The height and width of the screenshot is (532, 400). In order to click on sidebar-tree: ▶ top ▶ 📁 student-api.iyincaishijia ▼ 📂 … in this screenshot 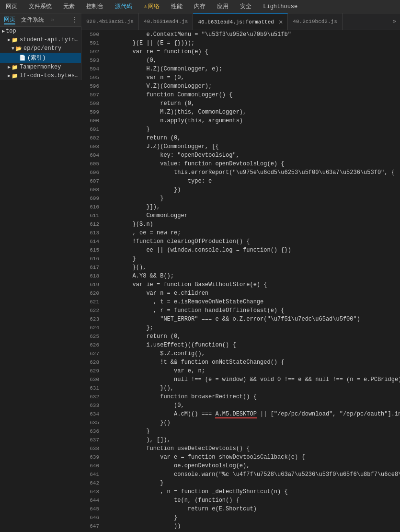, I will do `click(41, 54)`.